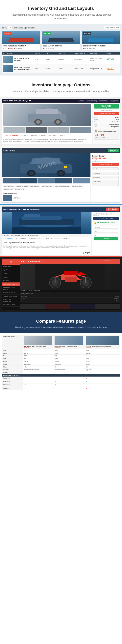 The image size is (122, 644). I want to click on yamaha-prices: $27,000 $25,050, so click(111, 261).